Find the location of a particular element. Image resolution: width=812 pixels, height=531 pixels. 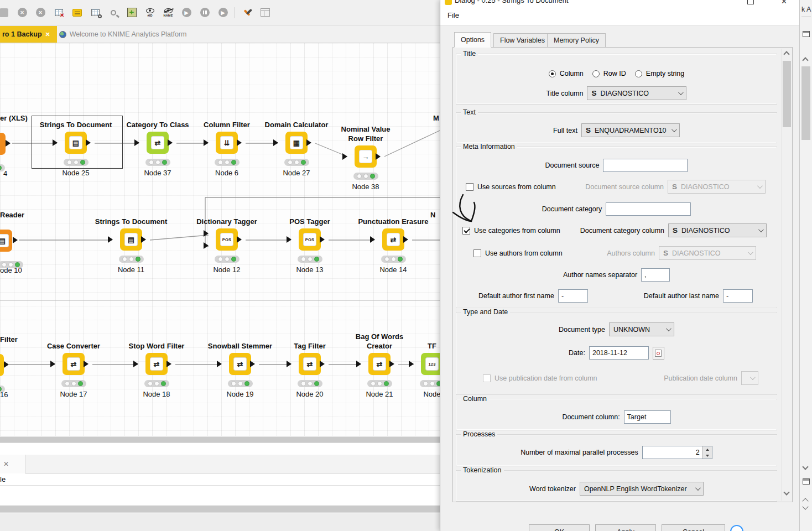

node-body: POS is located at coordinates (227, 240).